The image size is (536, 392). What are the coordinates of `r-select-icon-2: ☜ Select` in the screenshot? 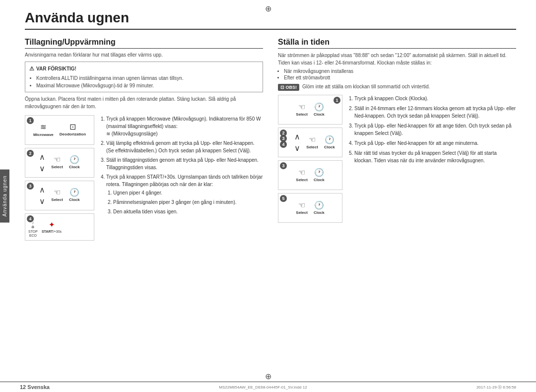 It's located at (312, 143).